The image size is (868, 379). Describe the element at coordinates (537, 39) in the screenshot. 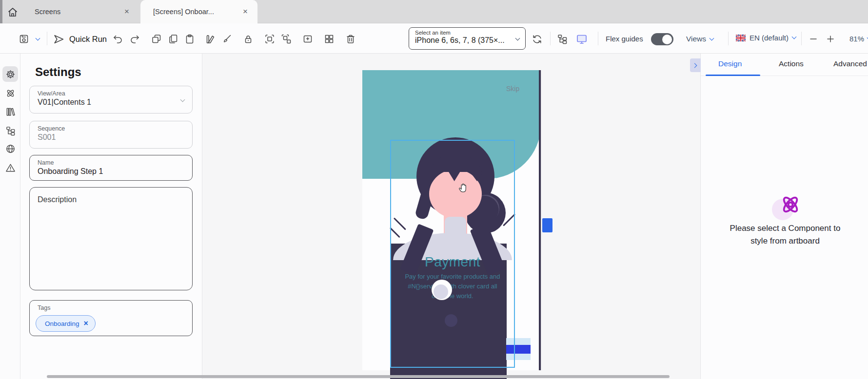

I see `sync-button` at that location.